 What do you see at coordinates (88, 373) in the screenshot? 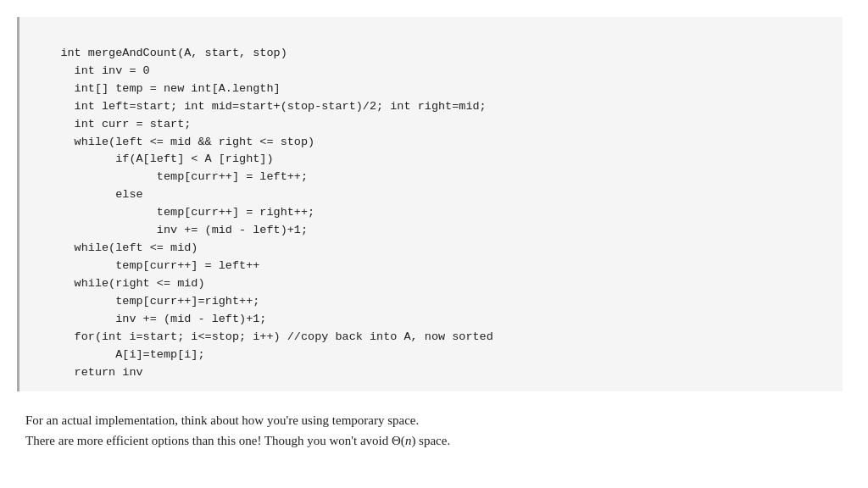
I see `code-line-19: return inv` at bounding box center [88, 373].